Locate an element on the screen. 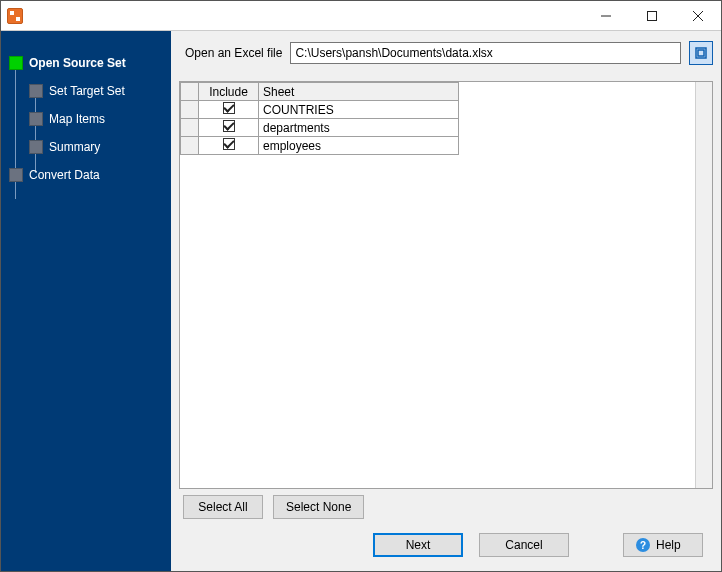 This screenshot has width=722, height=572. maximize-icon is located at coordinates (652, 16).